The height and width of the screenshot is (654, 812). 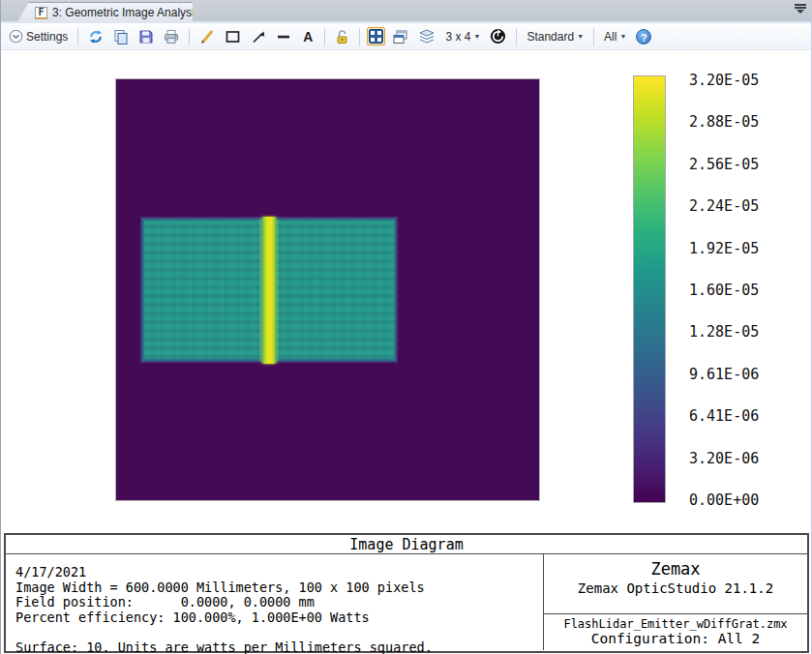 What do you see at coordinates (800, 10) in the screenshot?
I see `auto-hide-icon` at bounding box center [800, 10].